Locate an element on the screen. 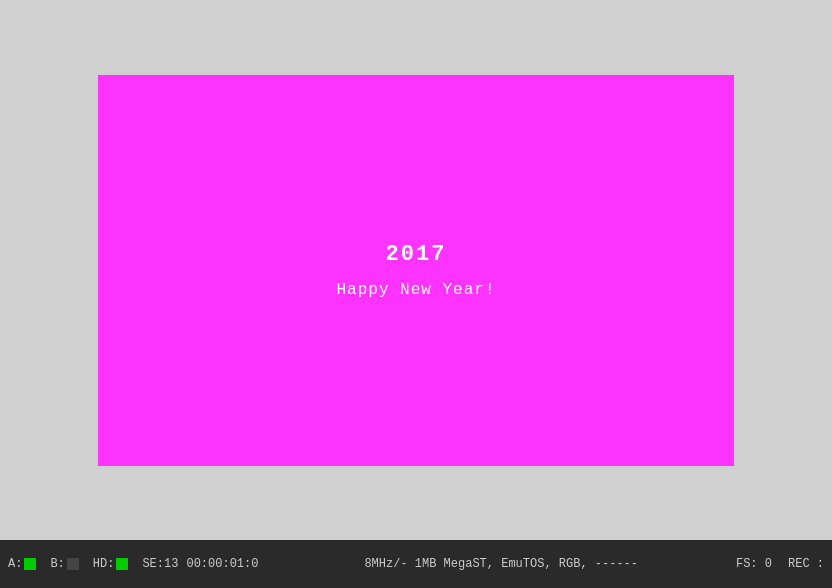 Image resolution: width=832 pixels, height=588 pixels. drive-hd-label: HD: is located at coordinates (104, 564).